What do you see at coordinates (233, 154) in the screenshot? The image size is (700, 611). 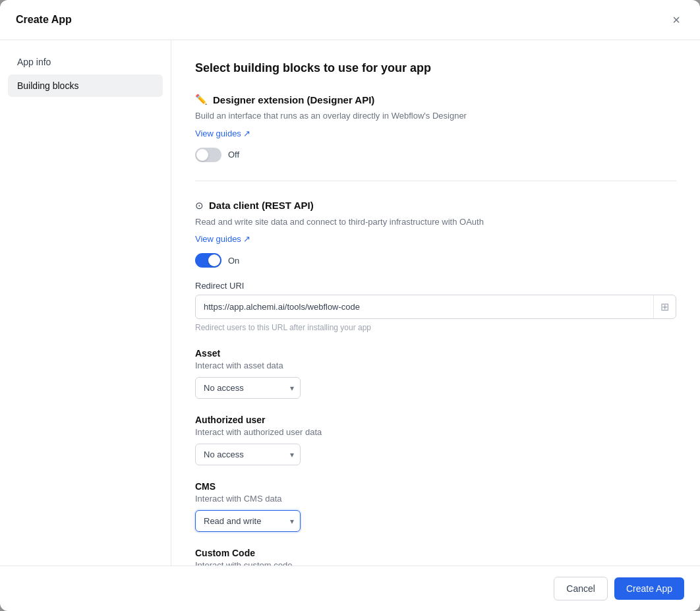 I see `designer-toggle-label: Off` at bounding box center [233, 154].